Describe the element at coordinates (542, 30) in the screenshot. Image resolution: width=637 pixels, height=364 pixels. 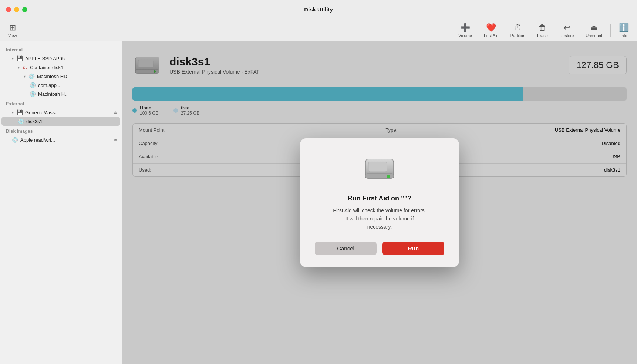
I see `erase-button: 🗑 Erase` at that location.